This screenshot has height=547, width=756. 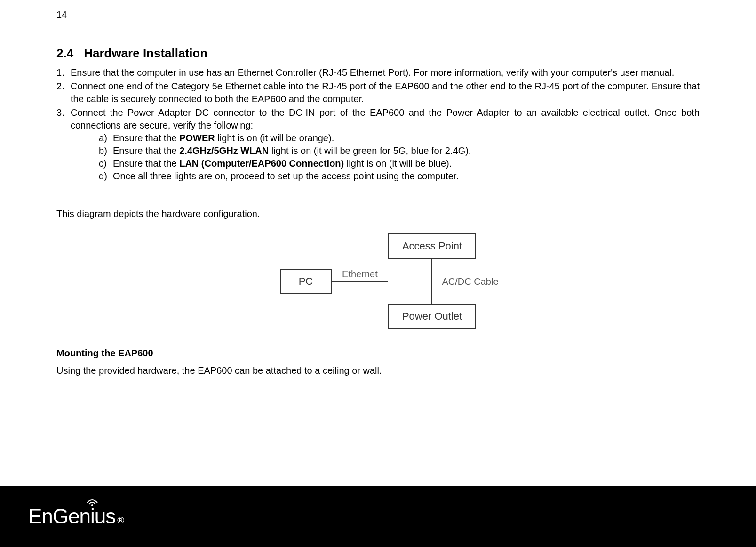 What do you see at coordinates (385, 92) in the screenshot?
I see `step-text: Connect one end of the Category 5e Ether…` at bounding box center [385, 92].